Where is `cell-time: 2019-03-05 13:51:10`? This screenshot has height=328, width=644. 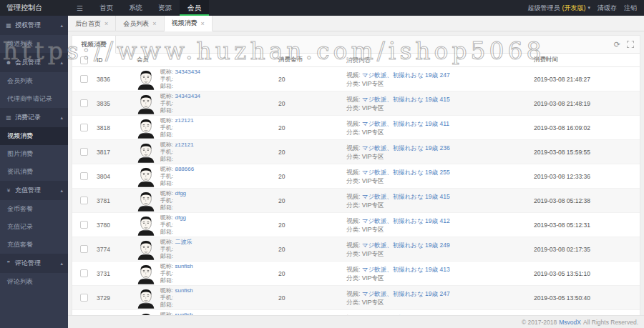
cell-time: 2019-03-05 13:51:10 is located at coordinates (587, 274).